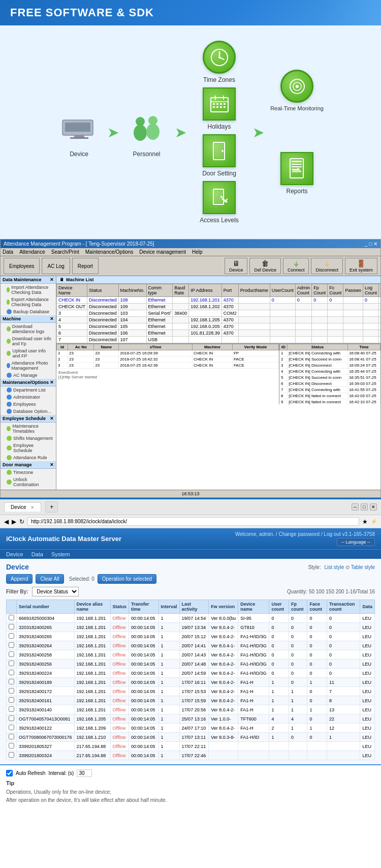 The image size is (381, 868). I want to click on sidebar-acpriv: Access Control Privilege, so click(28, 489).